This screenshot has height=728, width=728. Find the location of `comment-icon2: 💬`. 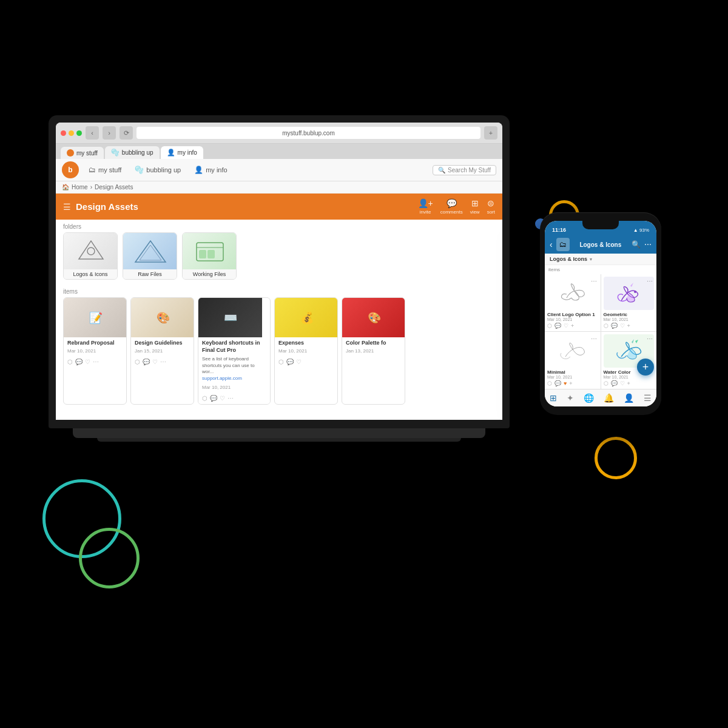

comment-icon2: 💬 is located at coordinates (146, 362).